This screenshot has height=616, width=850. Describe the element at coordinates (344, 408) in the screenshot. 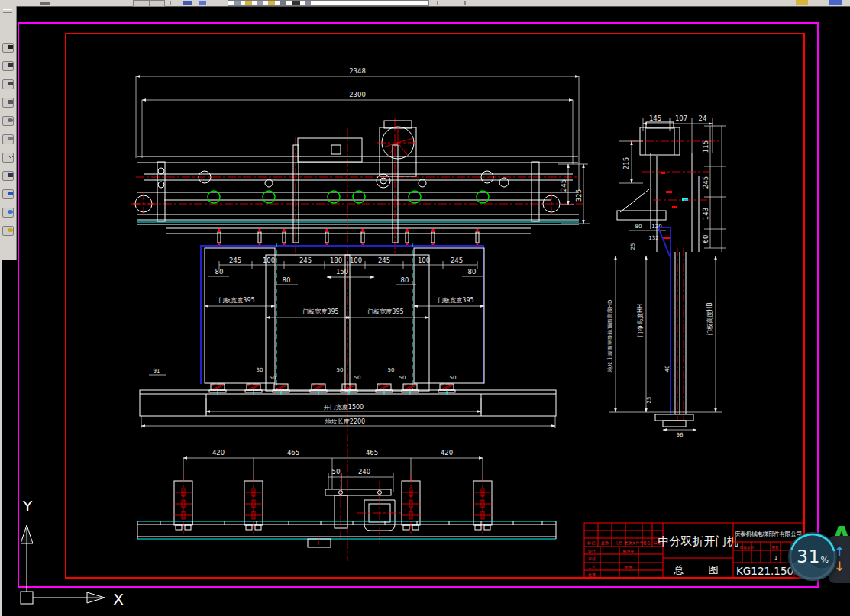

I see `opening-width-label: 开门宽度1500` at that location.